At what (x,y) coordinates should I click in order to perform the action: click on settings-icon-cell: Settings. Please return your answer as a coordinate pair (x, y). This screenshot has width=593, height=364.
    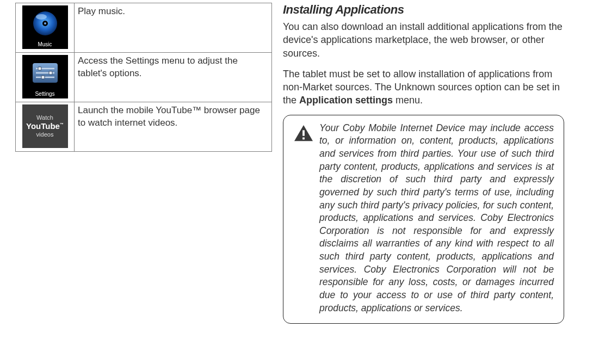
    Looking at the image, I should click on (45, 77).